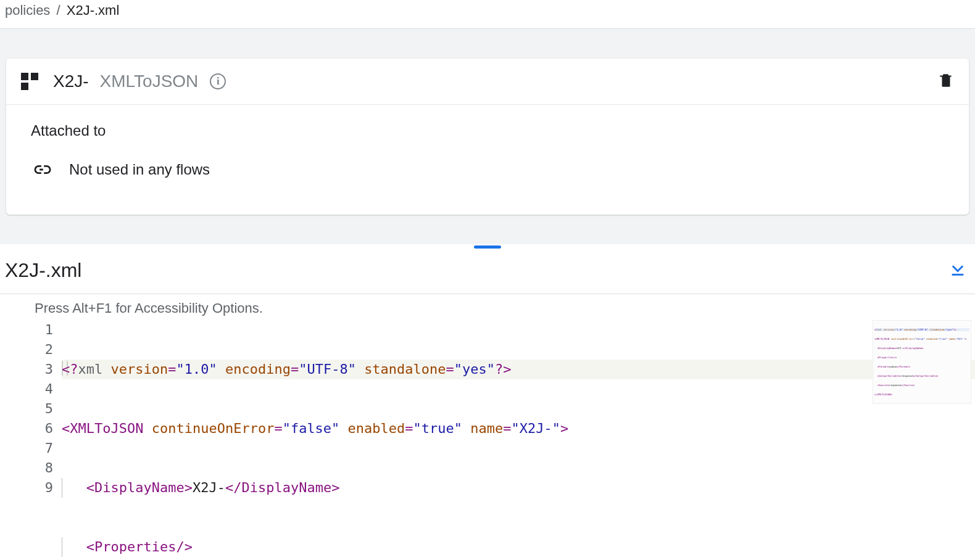 This screenshot has height=560, width=975. What do you see at coordinates (27, 468) in the screenshot?
I see `line-number: 8` at bounding box center [27, 468].